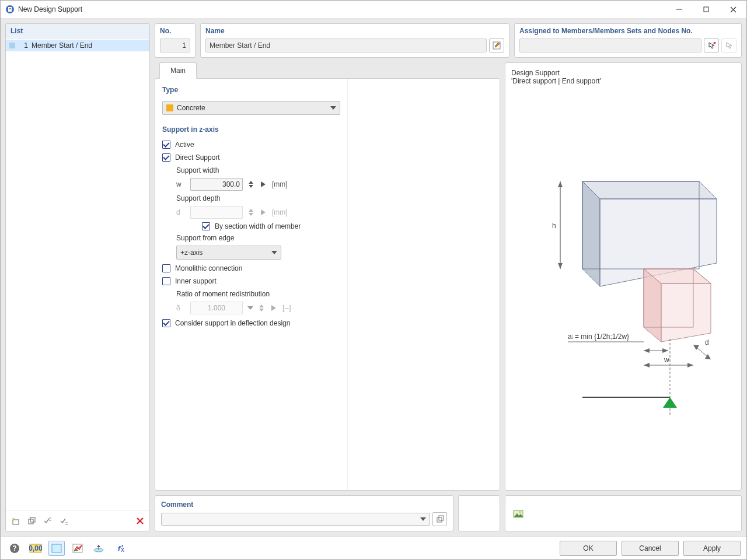 This screenshot has width=747, height=560. Describe the element at coordinates (120, 548) in the screenshot. I see `script-button: fx` at that location.